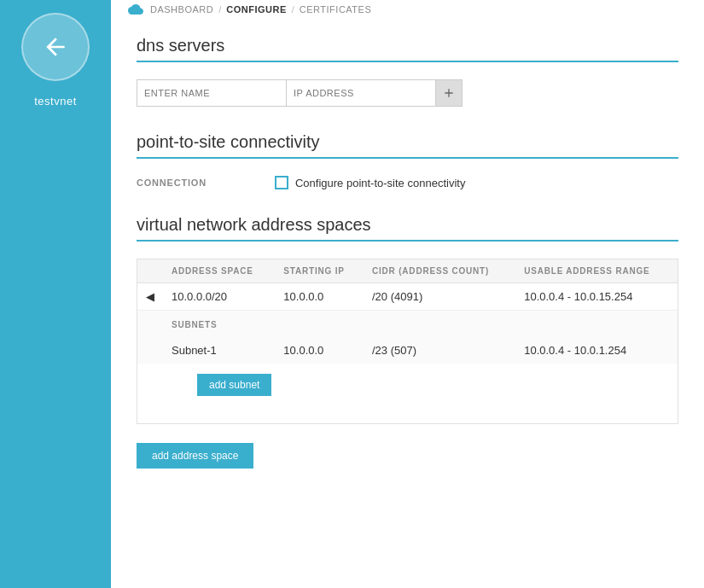  What do you see at coordinates (218, 271) in the screenshot?
I see `col-address-space: ADDRESS SPACE` at bounding box center [218, 271].